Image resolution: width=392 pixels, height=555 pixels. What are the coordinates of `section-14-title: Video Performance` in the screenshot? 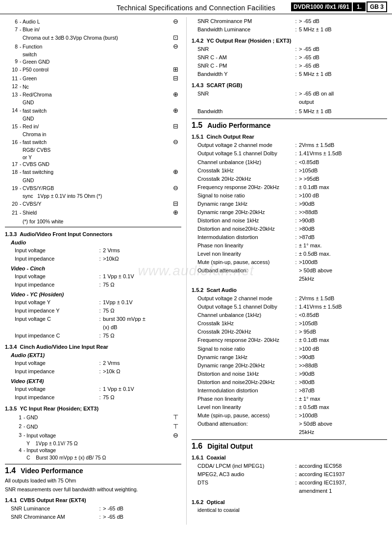 It's located at (52, 471).